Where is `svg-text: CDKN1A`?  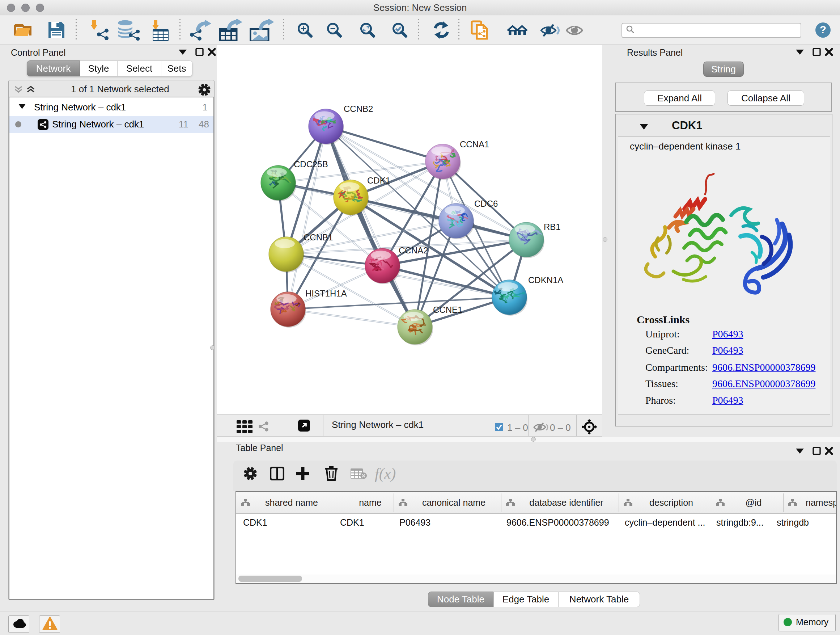
svg-text: CDKN1A is located at coordinates (546, 280).